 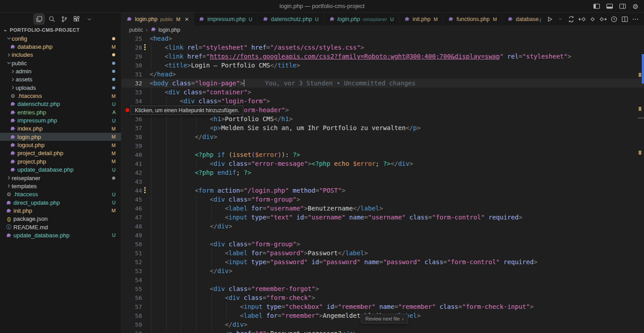 What do you see at coordinates (383, 199) in the screenshot?
I see `code-line-45: 45 <div class="form-group">` at bounding box center [383, 199].